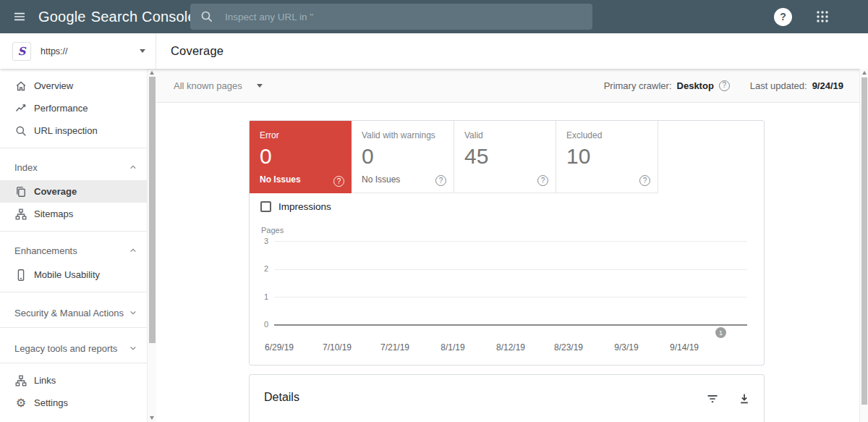 Image resolution: width=868 pixels, height=422 pixels. I want to click on apps-grid-icon, so click(822, 17).